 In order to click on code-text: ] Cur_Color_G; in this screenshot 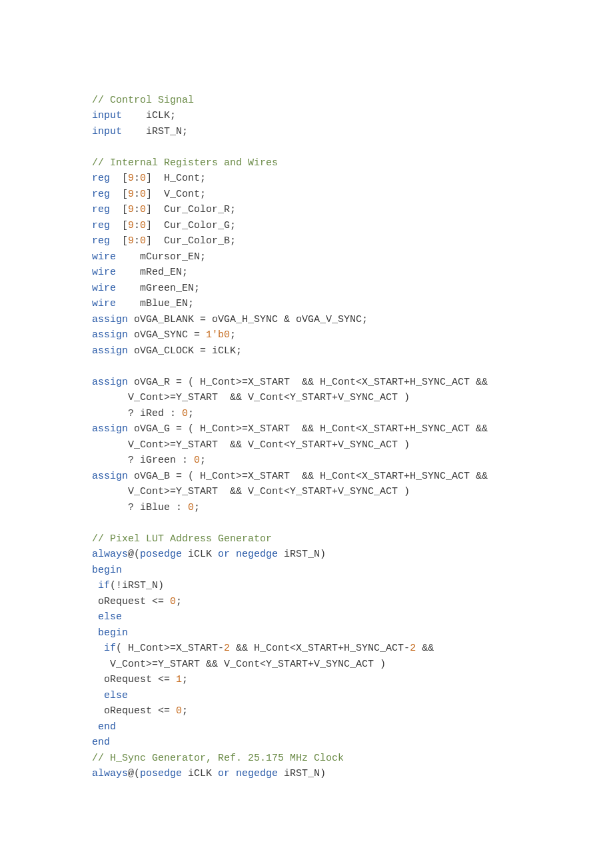, I will do `click(191, 225)`.